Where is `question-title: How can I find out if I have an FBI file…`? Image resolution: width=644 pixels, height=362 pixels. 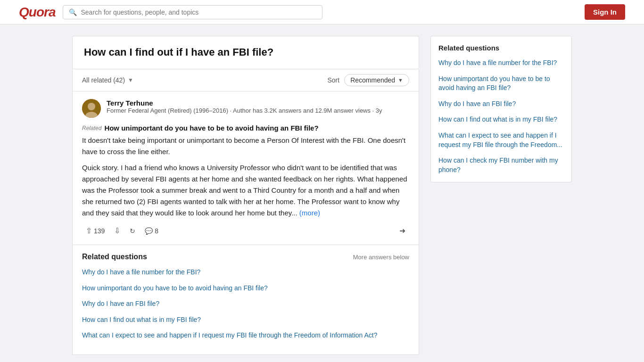
question-title: How can I find out if I have an FBI file… is located at coordinates (246, 53).